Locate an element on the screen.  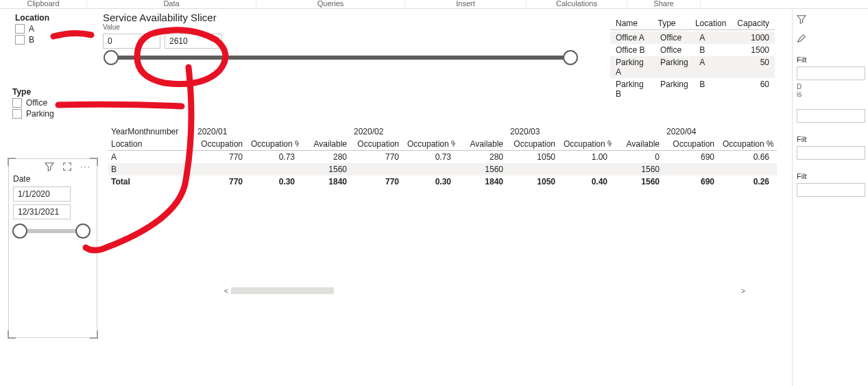
location-option-label: A is located at coordinates (32, 29).